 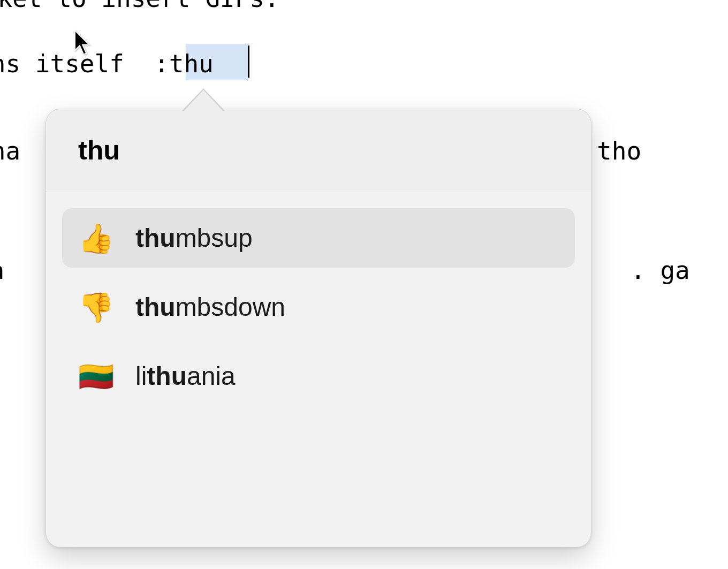 What do you see at coordinates (619, 151) in the screenshot?
I see `background-text-line: tho` at bounding box center [619, 151].